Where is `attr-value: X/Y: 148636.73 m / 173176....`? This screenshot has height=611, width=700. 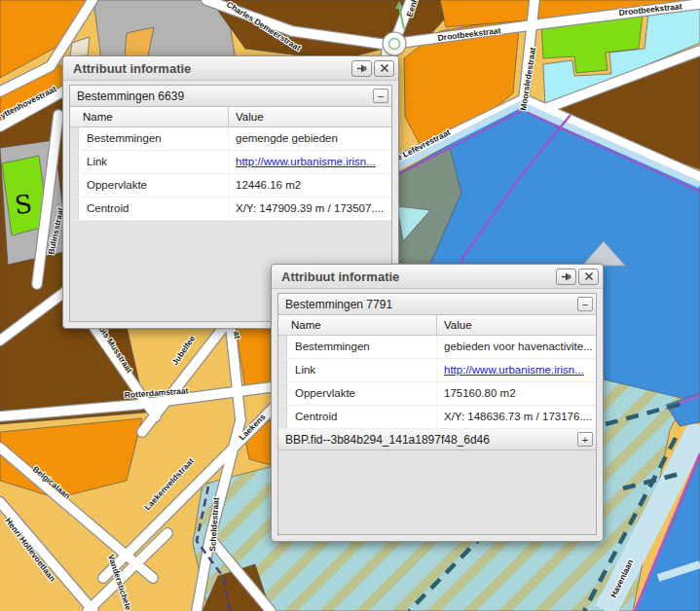 attr-value: X/Y: 148636.73 m / 173176.... is located at coordinates (516, 416).